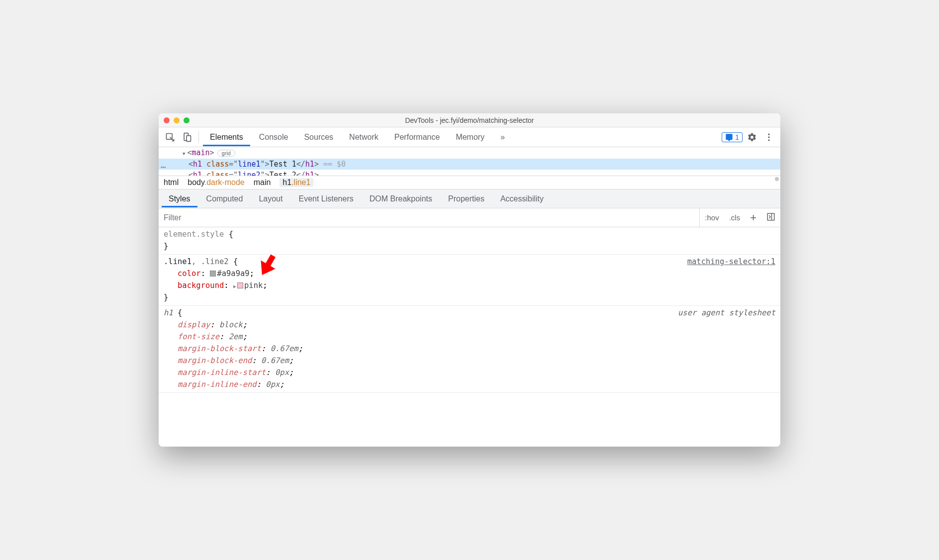 This screenshot has width=939, height=560. I want to click on rule-source-ua: user agent stylesheet, so click(727, 313).